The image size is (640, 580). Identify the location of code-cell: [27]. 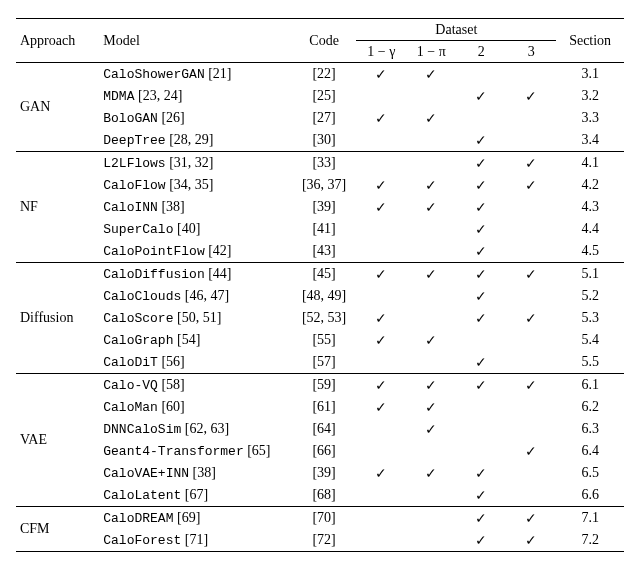
(324, 118).